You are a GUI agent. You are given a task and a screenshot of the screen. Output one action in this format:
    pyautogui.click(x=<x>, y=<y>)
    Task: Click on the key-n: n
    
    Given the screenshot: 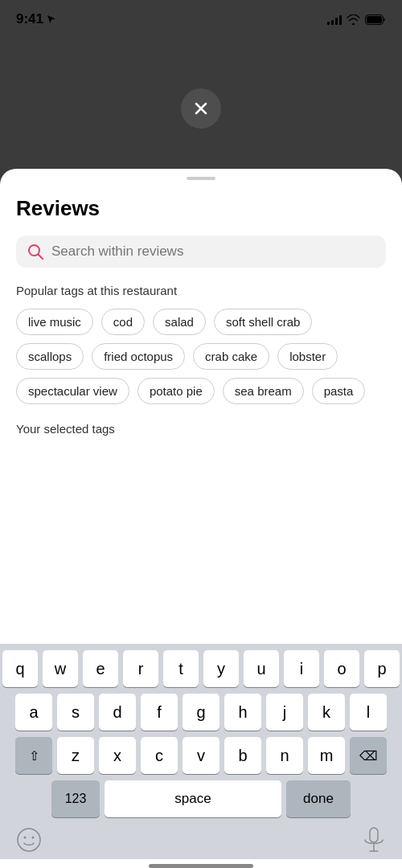 What is the action you would take?
    pyautogui.click(x=285, y=755)
    